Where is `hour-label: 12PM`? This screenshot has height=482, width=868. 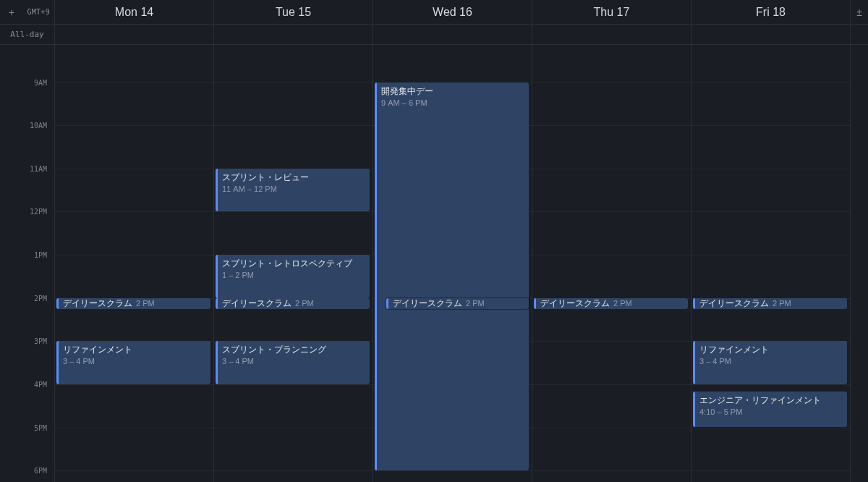
hour-label: 12PM is located at coordinates (38, 211).